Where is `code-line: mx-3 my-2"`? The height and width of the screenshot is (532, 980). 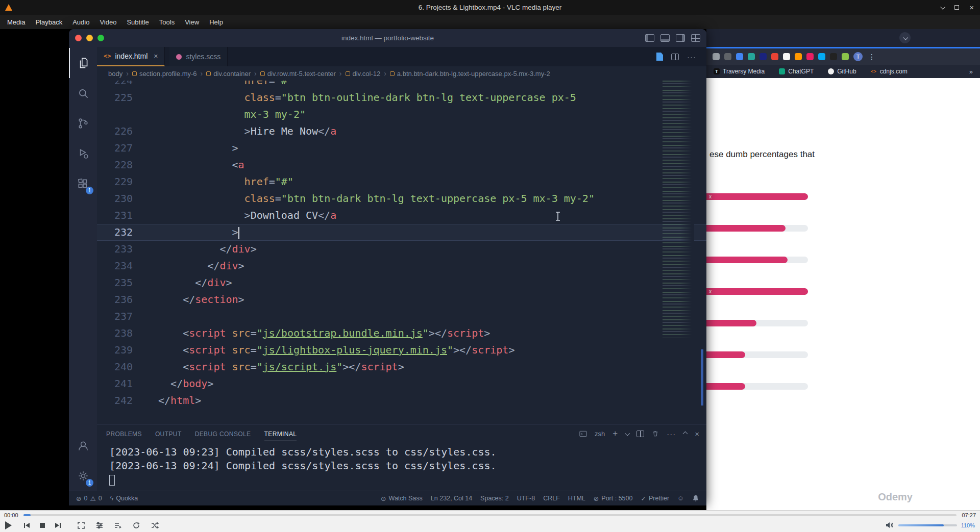 code-line: mx-3 my-2" is located at coordinates (402, 114).